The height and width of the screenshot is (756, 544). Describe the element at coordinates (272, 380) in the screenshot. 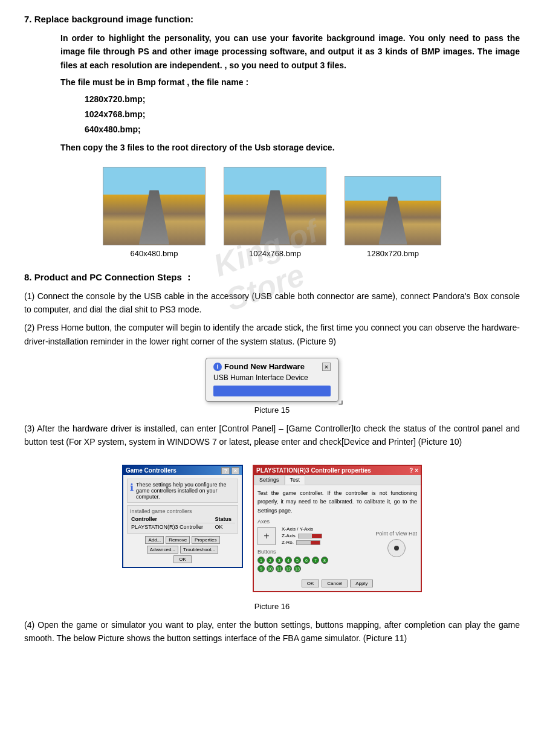

I see `popup-wrapper: i Found New Hardware × USB Human Interfa…` at that location.